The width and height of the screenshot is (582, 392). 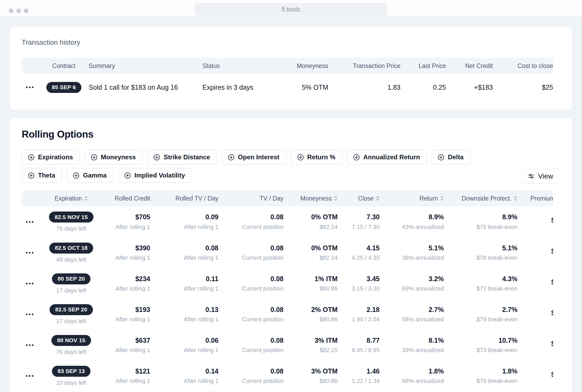 What do you see at coordinates (143, 341) in the screenshot?
I see `rolled-credit-value: $637` at bounding box center [143, 341].